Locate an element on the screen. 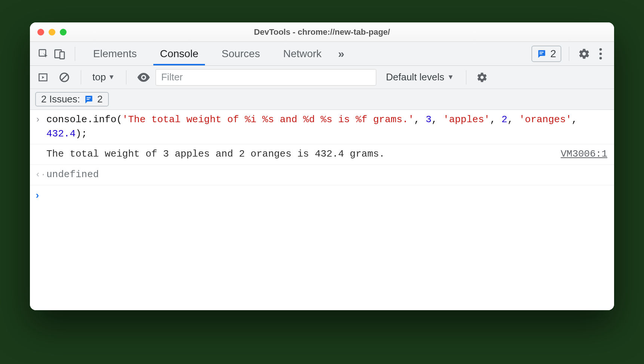  input-code: console.info('The total weight of %i %s … is located at coordinates (327, 127).